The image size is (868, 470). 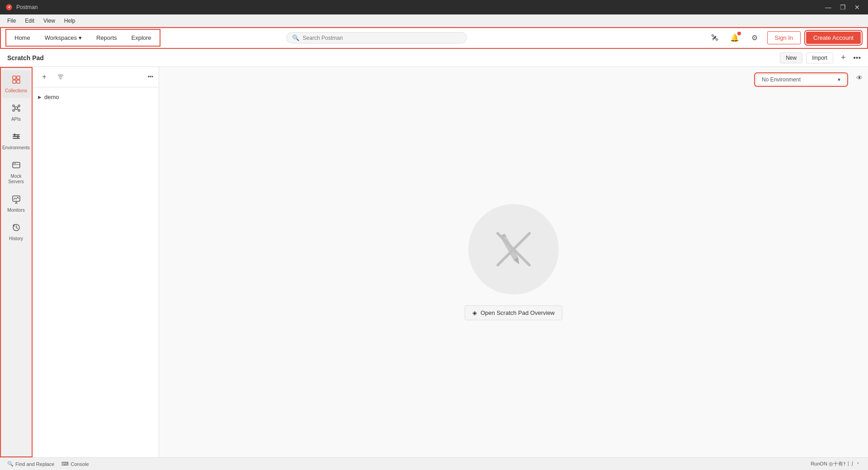 I want to click on maximize-button: ❐, so click(x=843, y=7).